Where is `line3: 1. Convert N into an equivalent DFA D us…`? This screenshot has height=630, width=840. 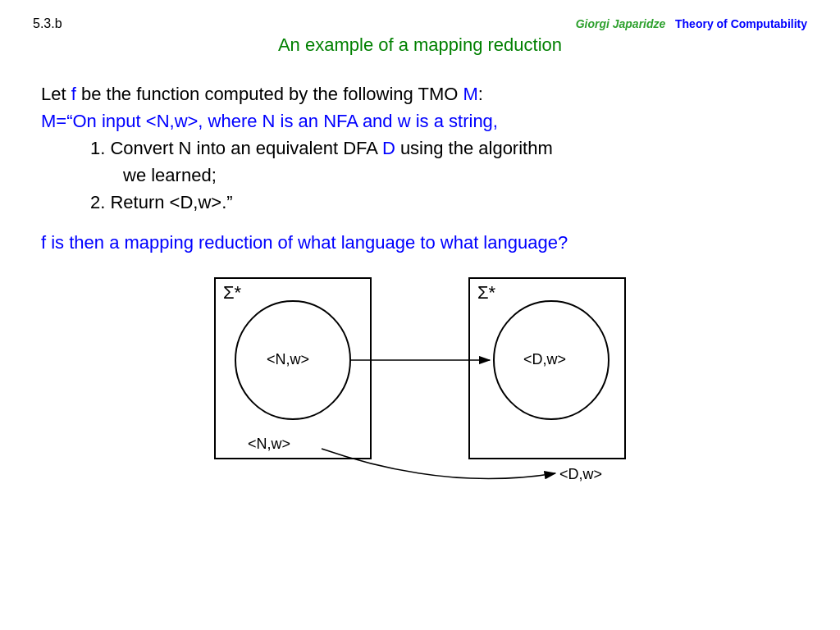 line3: 1. Convert N into an equivalent DFA D us… is located at coordinates (424, 148).